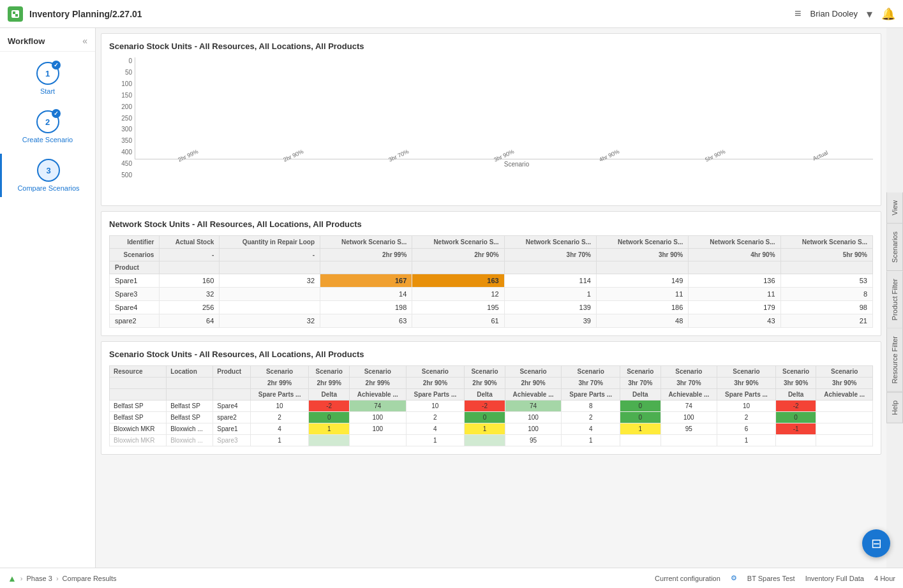 This screenshot has height=588, width=903. I want to click on td-belfast-sp-1: Belfast SP, so click(138, 406).